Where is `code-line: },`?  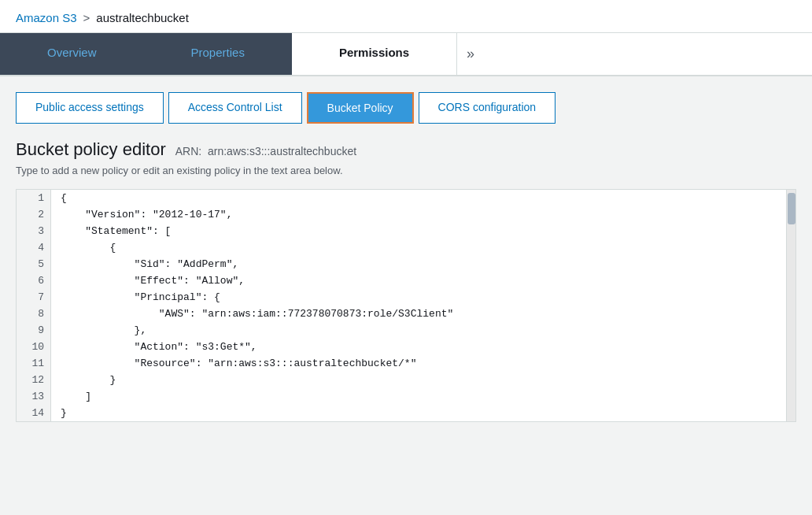 code-line: }, is located at coordinates (423, 331).